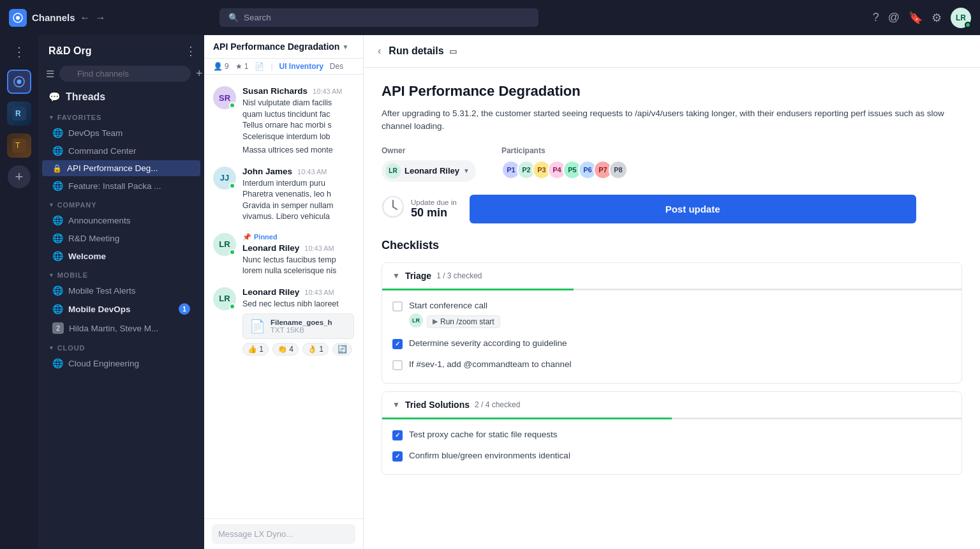 The height and width of the screenshot is (549, 980). Describe the element at coordinates (393, 171) in the screenshot. I see `owner-avatar: LR` at that location.